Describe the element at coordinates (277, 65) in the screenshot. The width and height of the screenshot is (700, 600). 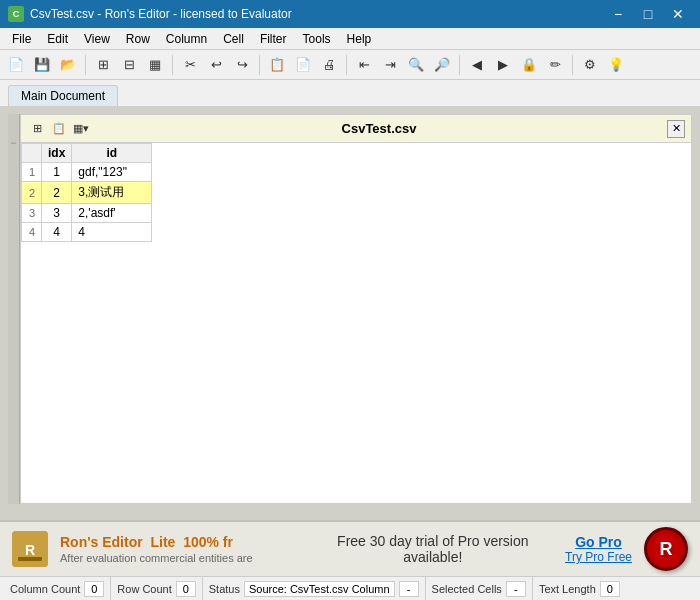
I see `copy-button: 📋` at that location.